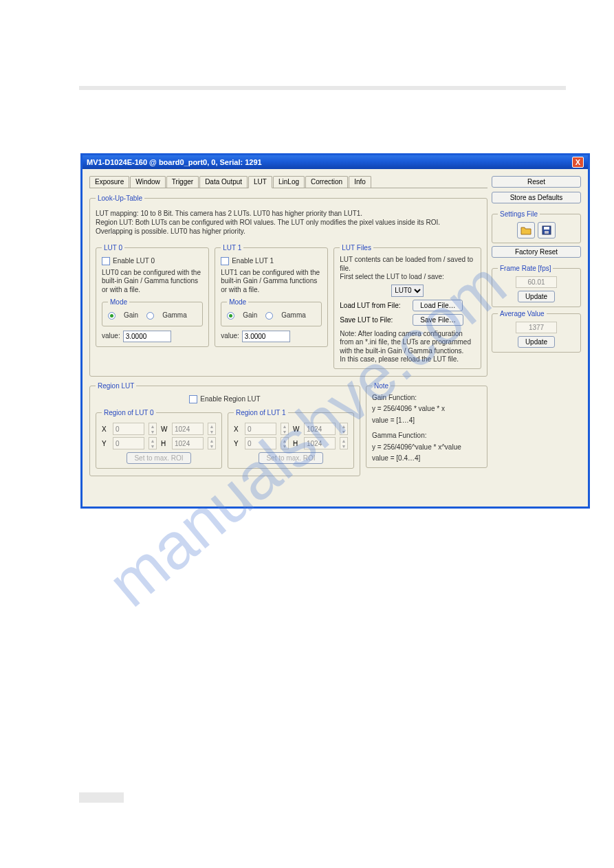 Image resolution: width=614 pixels, height=868 pixels. Describe the element at coordinates (175, 162) in the screenshot. I see `window-title: MV1-D1024E-160 @ board0_port0, 0, Serial…` at that location.